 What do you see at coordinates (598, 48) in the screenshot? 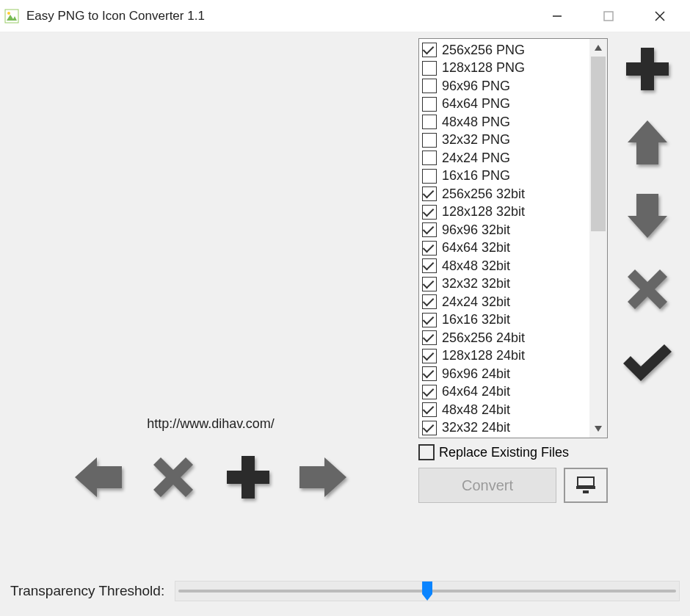
I see `scroll-up-button` at bounding box center [598, 48].